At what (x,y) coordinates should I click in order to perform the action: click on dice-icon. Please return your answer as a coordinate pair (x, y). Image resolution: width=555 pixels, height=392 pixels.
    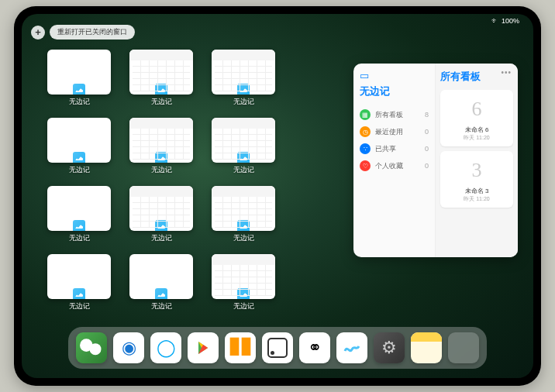
    Looking at the image, I should click on (278, 348).